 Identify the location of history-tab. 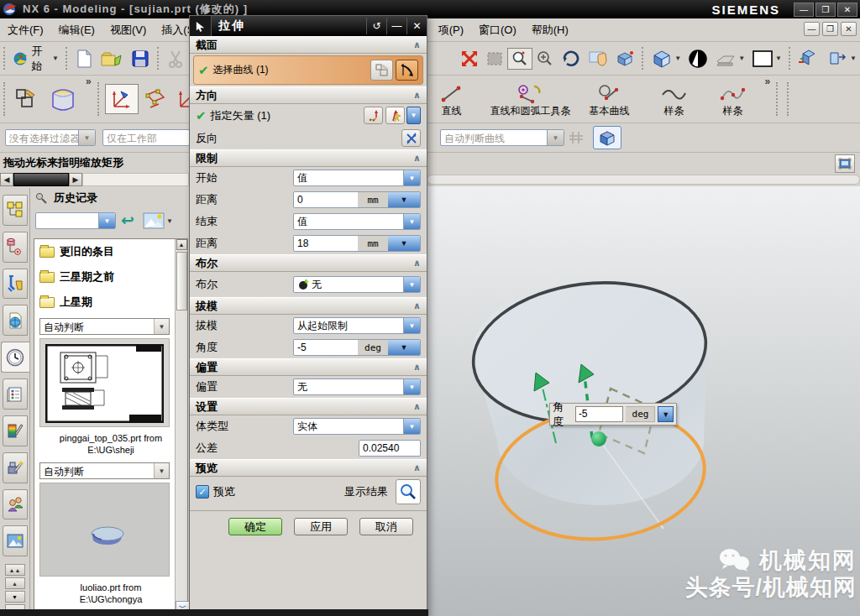
(15, 358).